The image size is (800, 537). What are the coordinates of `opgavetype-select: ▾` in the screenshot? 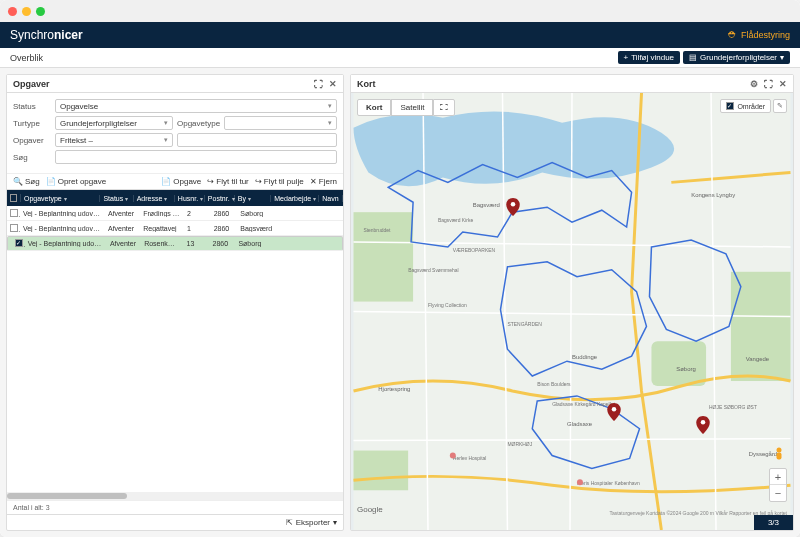 It's located at (280, 123).